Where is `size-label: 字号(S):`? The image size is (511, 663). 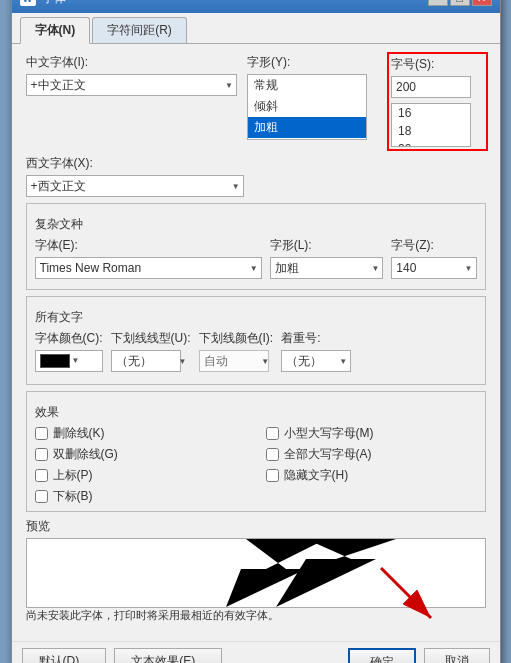
size-label: 字号(S): is located at coordinates (437, 64).